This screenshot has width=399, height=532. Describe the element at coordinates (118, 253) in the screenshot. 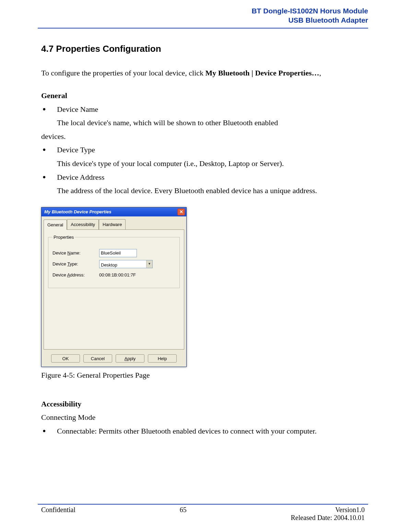

I see `device-name-field` at that location.